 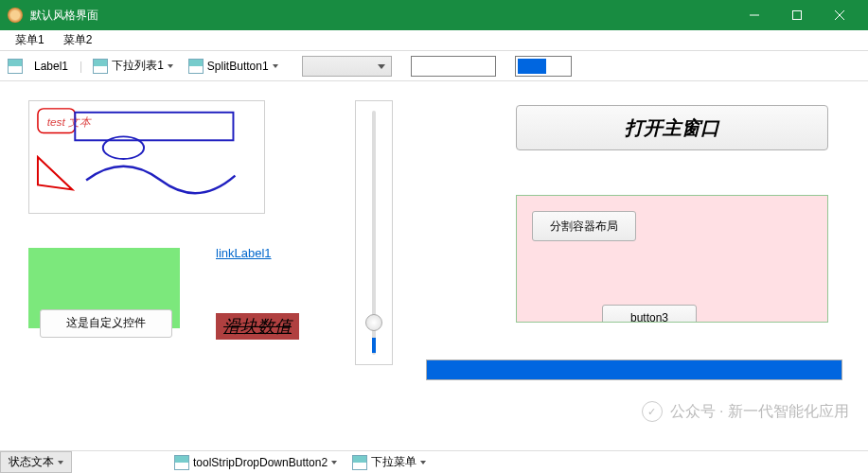 What do you see at coordinates (746, 412) in the screenshot?
I see `watermark: ✓ 公众号 · 新一代智能化应用` at bounding box center [746, 412].